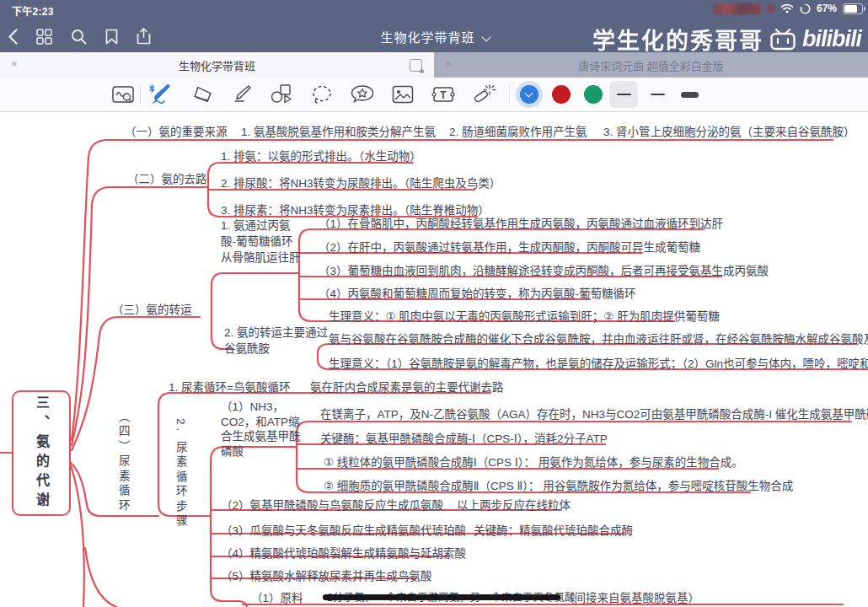  Describe the element at coordinates (229, 386) in the screenshot. I see `branch-4-item: 1. 尿素循环=鸟氨酸循环` at that location.